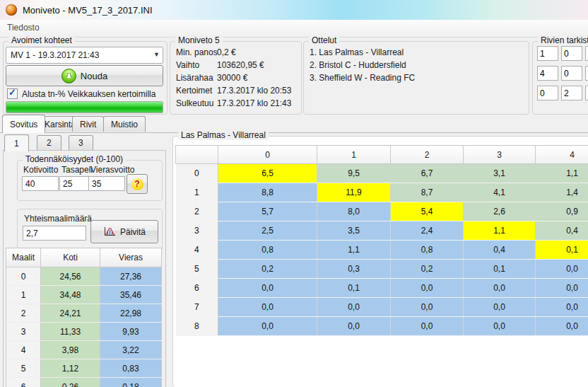  I want to click on matches-caption: Ottelut, so click(324, 40).